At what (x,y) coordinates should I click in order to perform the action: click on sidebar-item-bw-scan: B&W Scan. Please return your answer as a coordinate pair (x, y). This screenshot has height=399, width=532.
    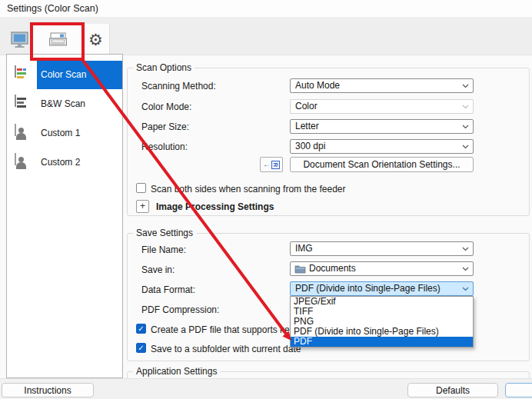
    Looking at the image, I should click on (65, 105).